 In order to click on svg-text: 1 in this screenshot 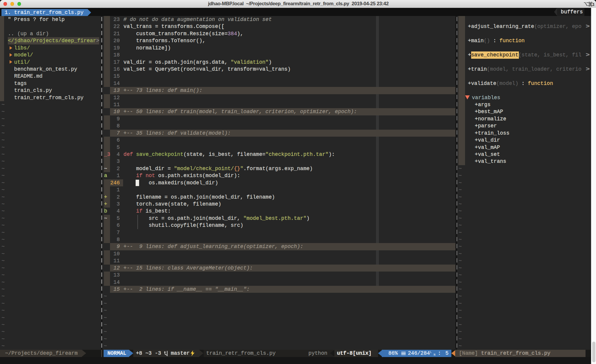, I will do `click(594, 4)`.